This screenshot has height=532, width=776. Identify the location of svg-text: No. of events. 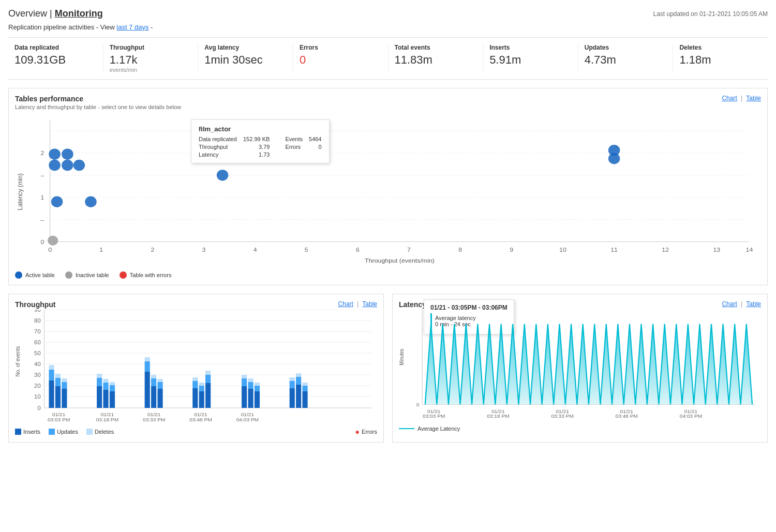
(18, 362).